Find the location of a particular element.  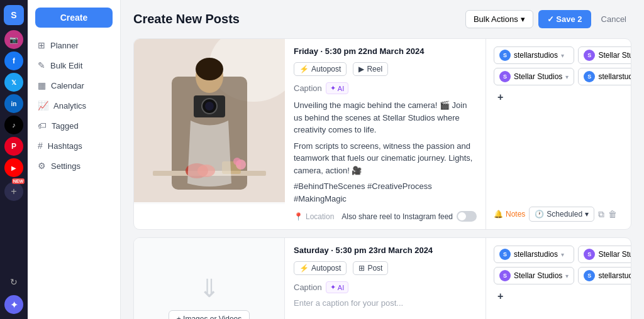

header-actions: Bulk Actions ▾ ✓ Save 2 Cancel is located at coordinates (548, 19).